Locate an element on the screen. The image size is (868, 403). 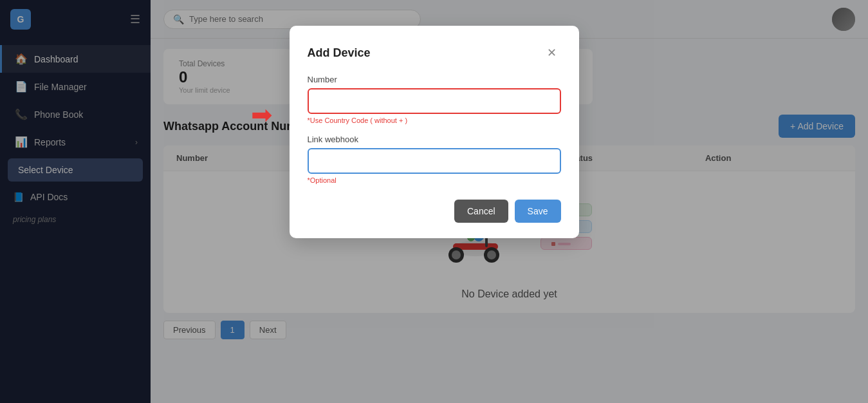
cancel-button: Cancel is located at coordinates (481, 211).